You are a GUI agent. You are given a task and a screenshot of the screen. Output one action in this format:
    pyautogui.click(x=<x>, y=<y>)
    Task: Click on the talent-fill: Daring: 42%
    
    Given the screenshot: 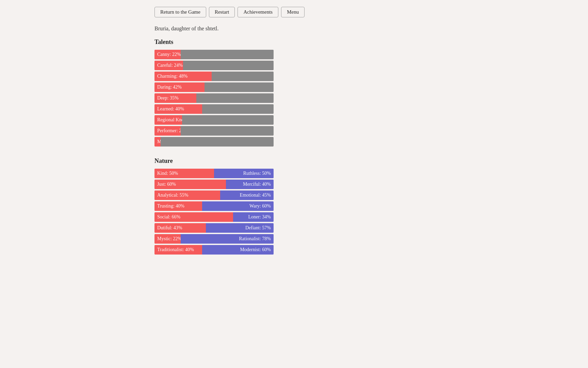 What is the action you would take?
    pyautogui.click(x=180, y=87)
    